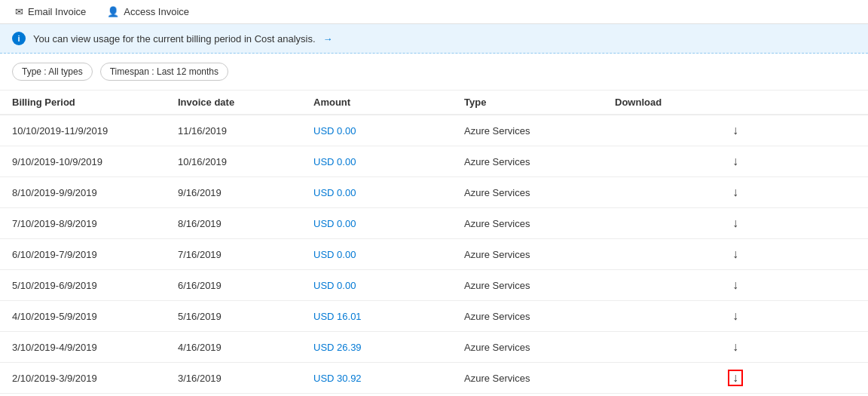 This screenshot has width=868, height=396. I want to click on cell-amount: USD 32.79, so click(377, 395).